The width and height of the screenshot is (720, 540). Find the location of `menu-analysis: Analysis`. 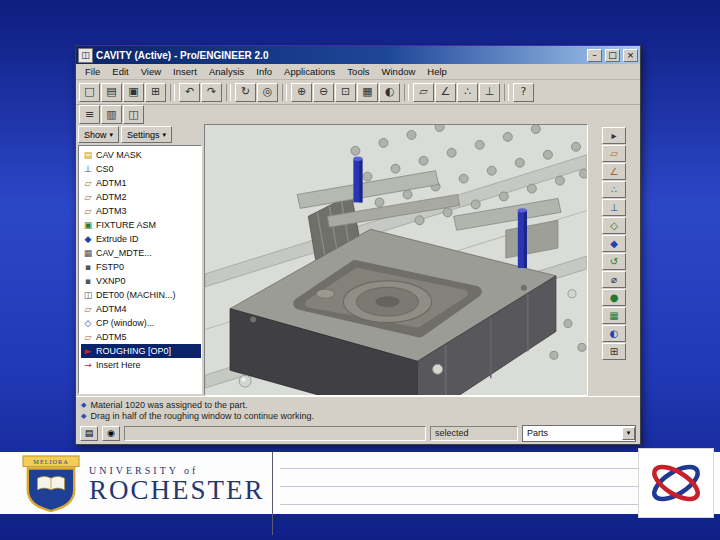

menu-analysis: Analysis is located at coordinates (226, 72).